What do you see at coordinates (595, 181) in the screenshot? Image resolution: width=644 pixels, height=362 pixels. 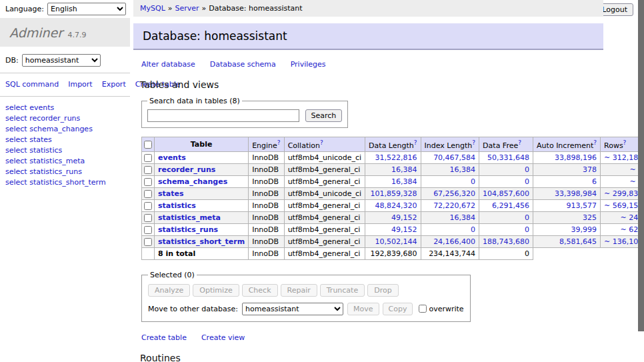 I see `auto_increment-link: 6` at bounding box center [595, 181].